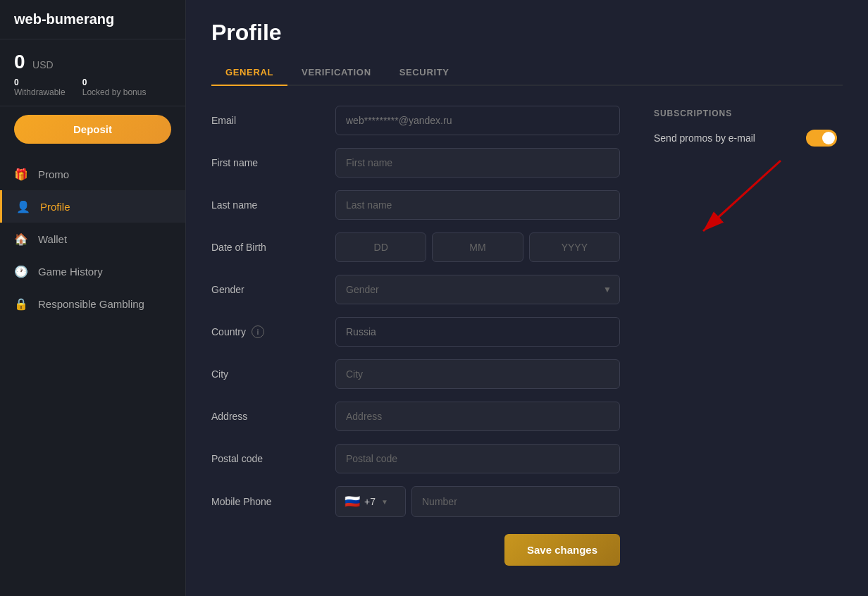 The width and height of the screenshot is (868, 596). Describe the element at coordinates (54, 175) in the screenshot. I see `sidebar-item-promo-label: Promo` at that location.